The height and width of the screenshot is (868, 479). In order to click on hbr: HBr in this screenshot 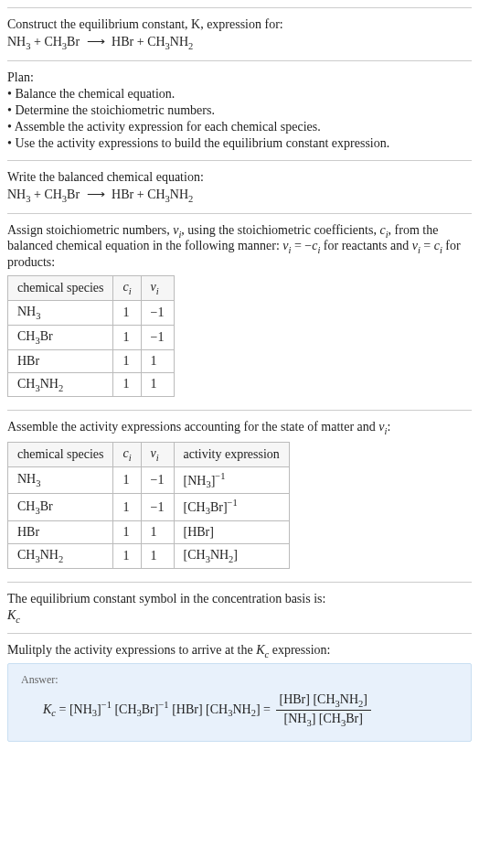, I will do `click(122, 42)`.